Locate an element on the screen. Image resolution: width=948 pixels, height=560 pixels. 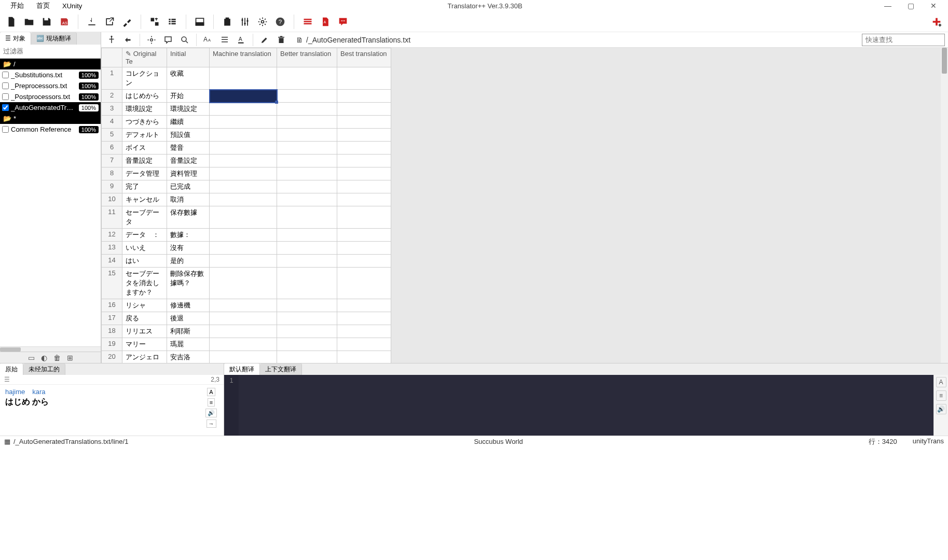
row-number: 2 is located at coordinates (112, 96).